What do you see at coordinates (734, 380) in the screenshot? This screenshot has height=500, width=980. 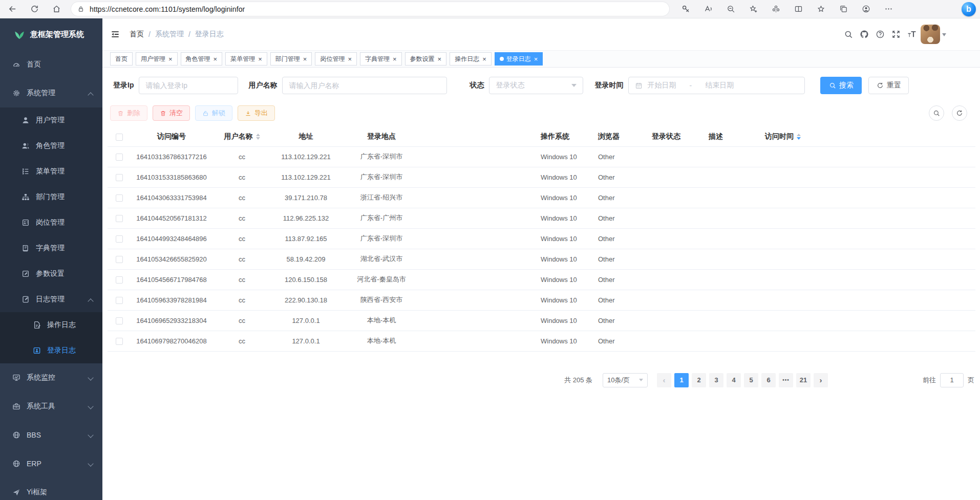 I see `page-button: 4` at bounding box center [734, 380].